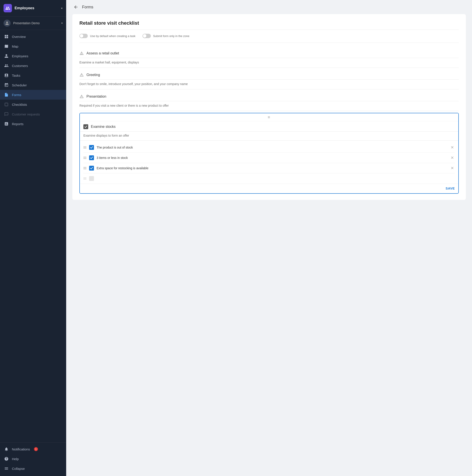 Image resolution: width=472 pixels, height=476 pixels. Describe the element at coordinates (6, 114) in the screenshot. I see `requests-icon` at that location.